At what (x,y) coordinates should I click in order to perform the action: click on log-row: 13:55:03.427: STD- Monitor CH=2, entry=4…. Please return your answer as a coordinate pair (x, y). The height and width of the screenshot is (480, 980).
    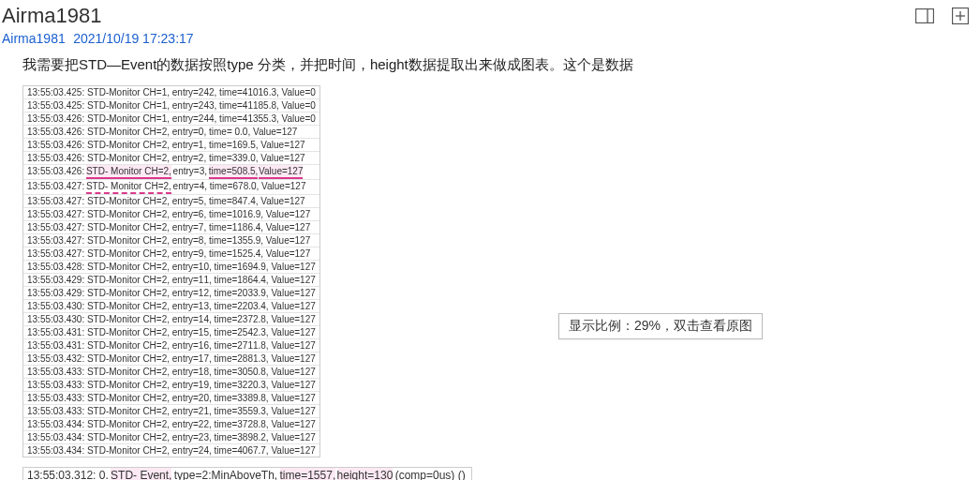
    Looking at the image, I should click on (171, 188).